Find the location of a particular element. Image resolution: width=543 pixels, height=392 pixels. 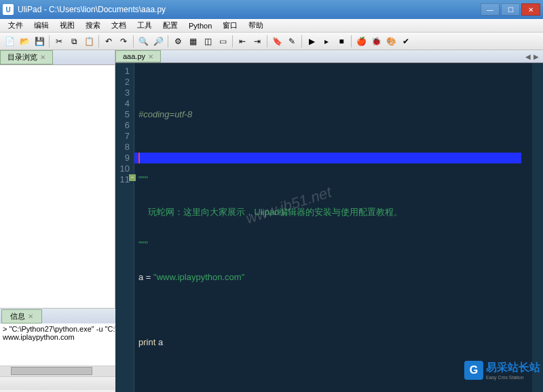

plugin-3-icon: 🎨 is located at coordinates (391, 41).